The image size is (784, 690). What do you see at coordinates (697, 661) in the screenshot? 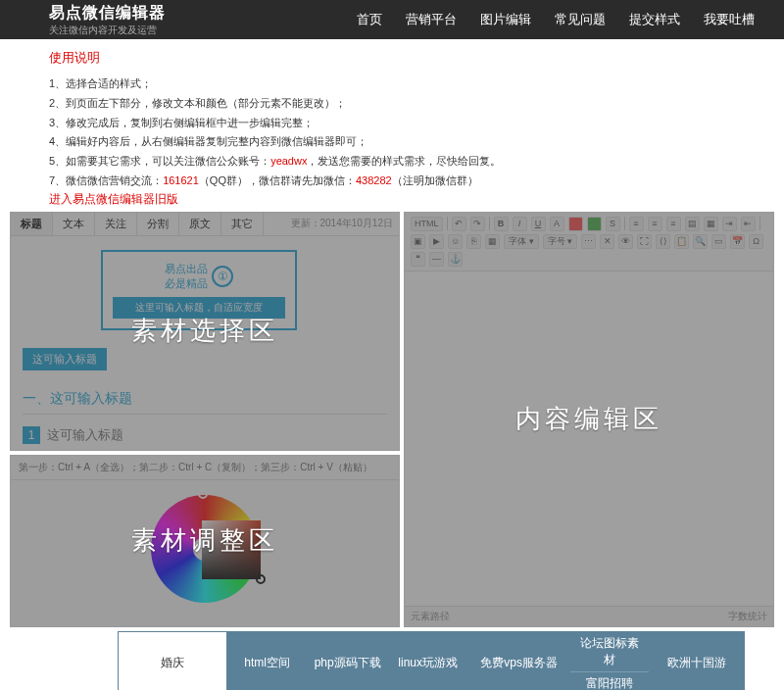
I see `ad-europe-tour: 欧洲十国游` at bounding box center [697, 661].